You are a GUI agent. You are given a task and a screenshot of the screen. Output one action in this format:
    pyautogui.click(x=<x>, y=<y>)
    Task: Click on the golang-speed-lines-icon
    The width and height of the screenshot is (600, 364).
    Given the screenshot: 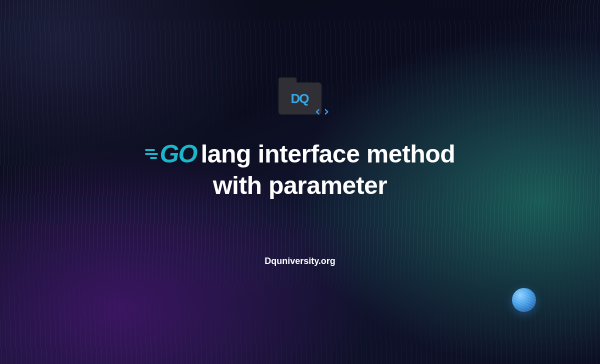 What is the action you would take?
    pyautogui.click(x=152, y=154)
    